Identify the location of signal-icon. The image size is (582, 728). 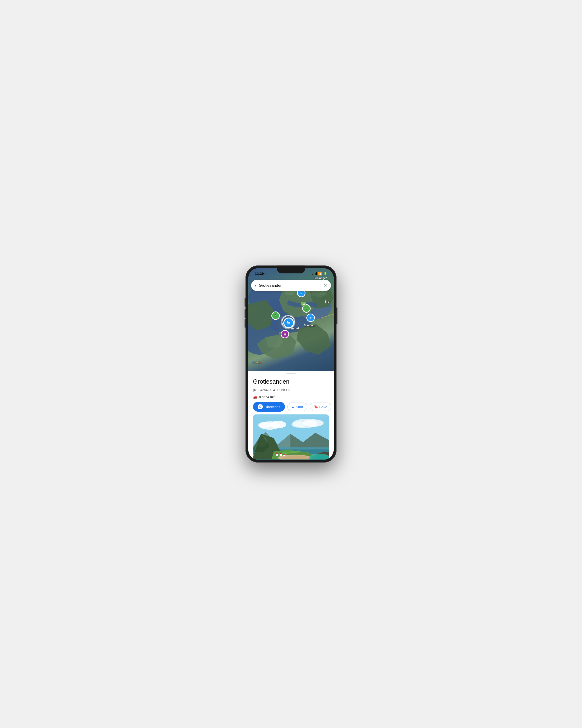
(314, 274).